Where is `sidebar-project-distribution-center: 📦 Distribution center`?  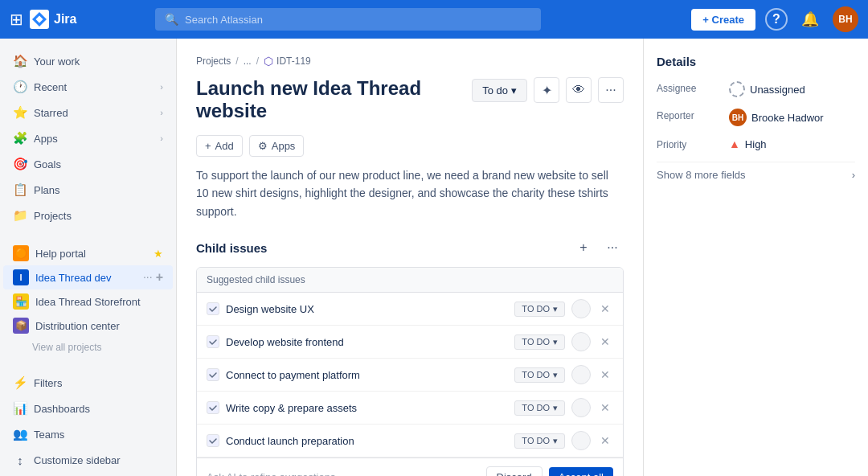 sidebar-project-distribution-center: 📦 Distribution center is located at coordinates (88, 326).